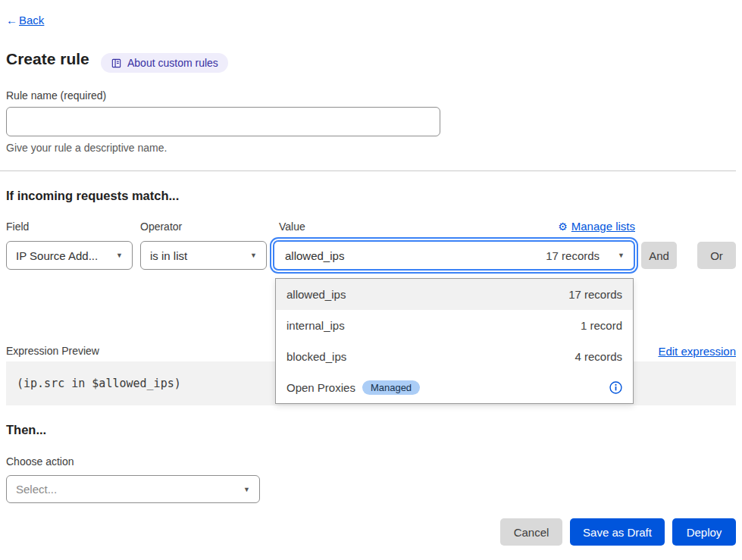 The image size is (742, 560). Describe the element at coordinates (315, 326) in the screenshot. I see `list-option-name: internal_ips` at that location.